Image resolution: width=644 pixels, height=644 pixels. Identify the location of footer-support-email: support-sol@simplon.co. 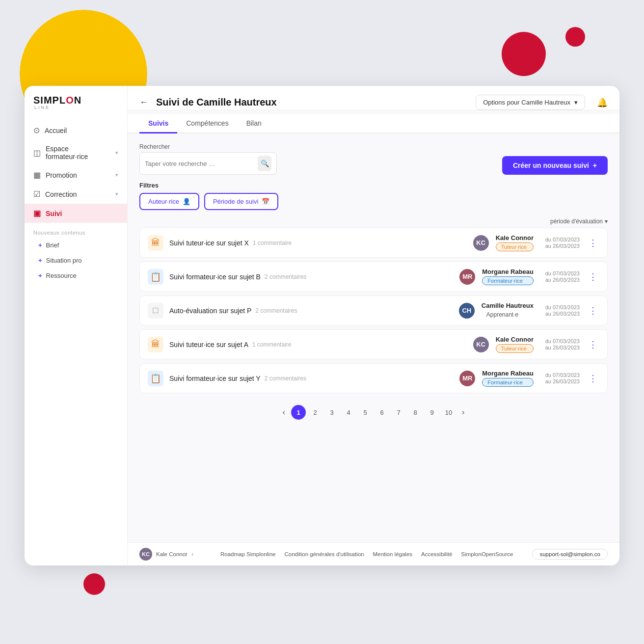
(570, 554).